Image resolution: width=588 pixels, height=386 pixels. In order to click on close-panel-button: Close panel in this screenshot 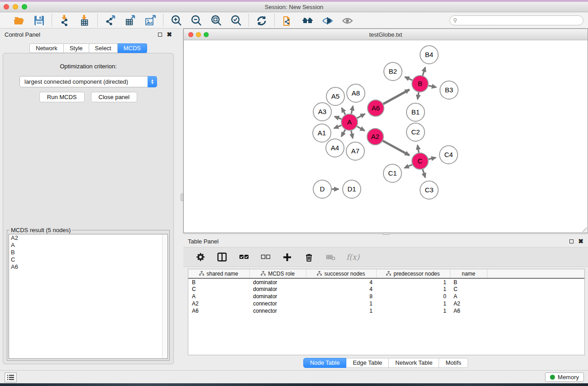, I will do `click(114, 97)`.